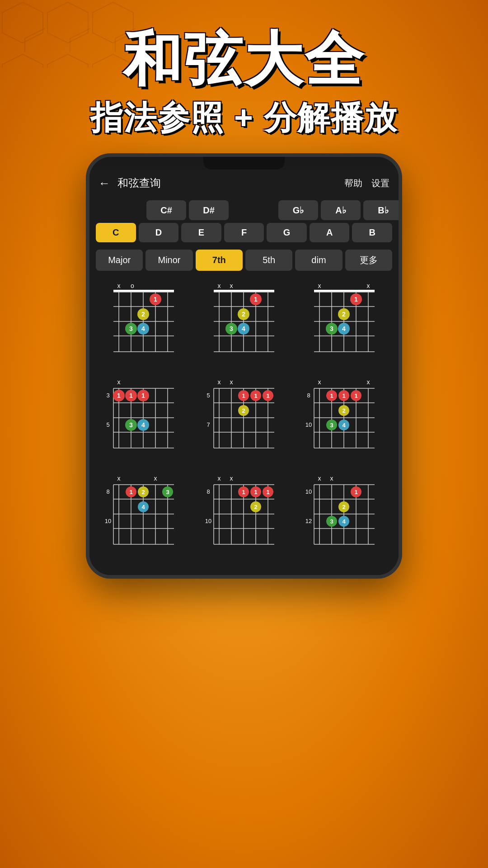 This screenshot has height=868, width=488. Describe the element at coordinates (116, 232) in the screenshot. I see `note-c: C` at that location.